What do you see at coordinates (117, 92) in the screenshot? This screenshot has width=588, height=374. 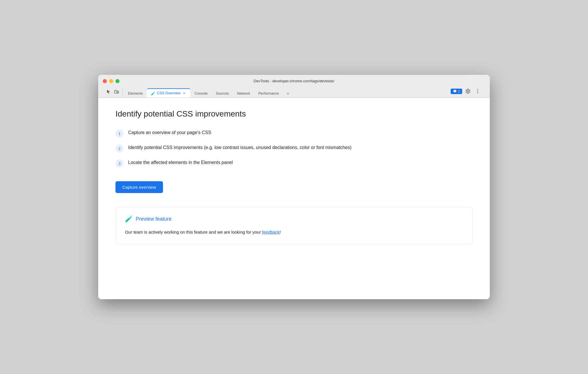 I see `device-toolbar-icon` at bounding box center [117, 92].